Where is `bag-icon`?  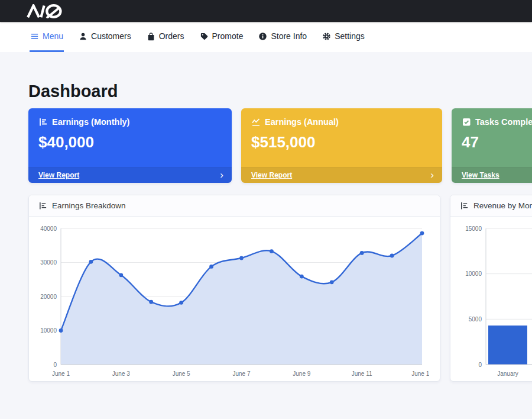
bag-icon is located at coordinates (151, 37).